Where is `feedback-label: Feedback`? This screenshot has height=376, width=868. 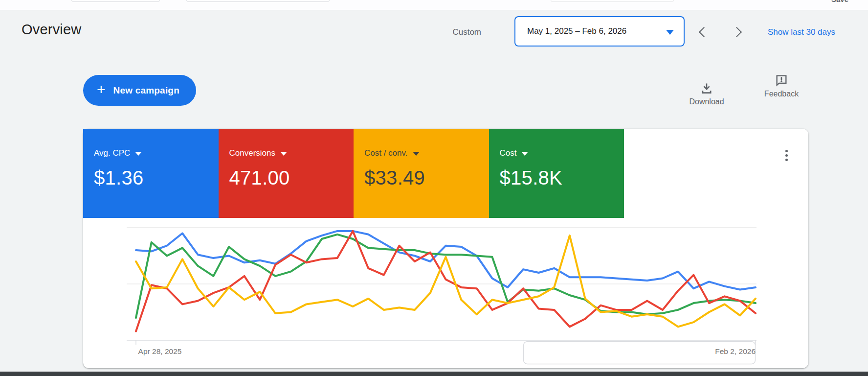
feedback-label: Feedback is located at coordinates (781, 94).